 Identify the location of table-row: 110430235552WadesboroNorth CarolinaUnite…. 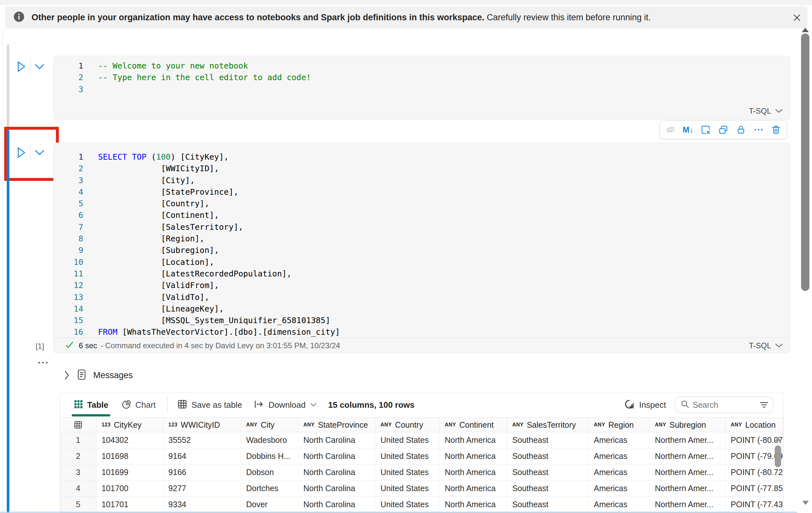
(422, 440).